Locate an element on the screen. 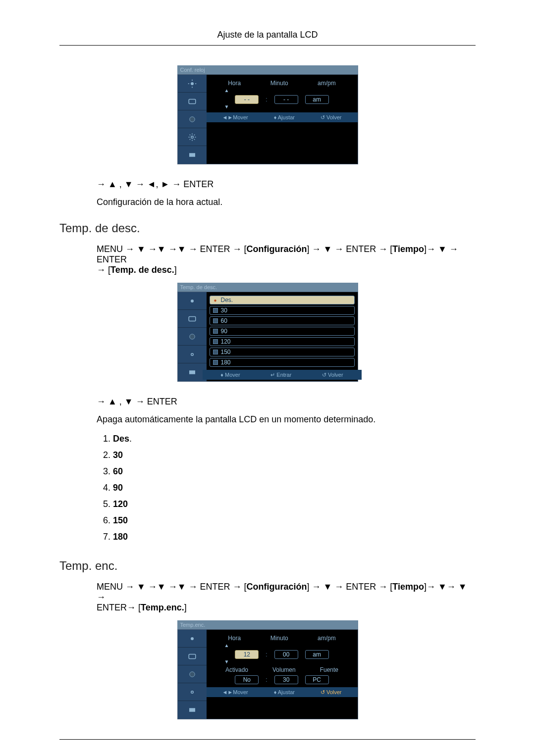  osd-bottom-bar: ♦ Mover ↵ Entrar ↺ Volver is located at coordinates (282, 375).